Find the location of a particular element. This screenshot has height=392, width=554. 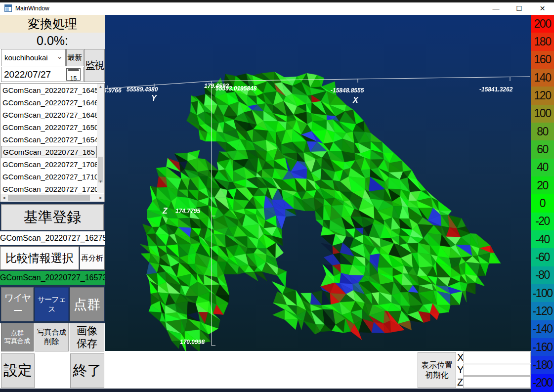

colorbar-band-value: 60 is located at coordinates (543, 149).